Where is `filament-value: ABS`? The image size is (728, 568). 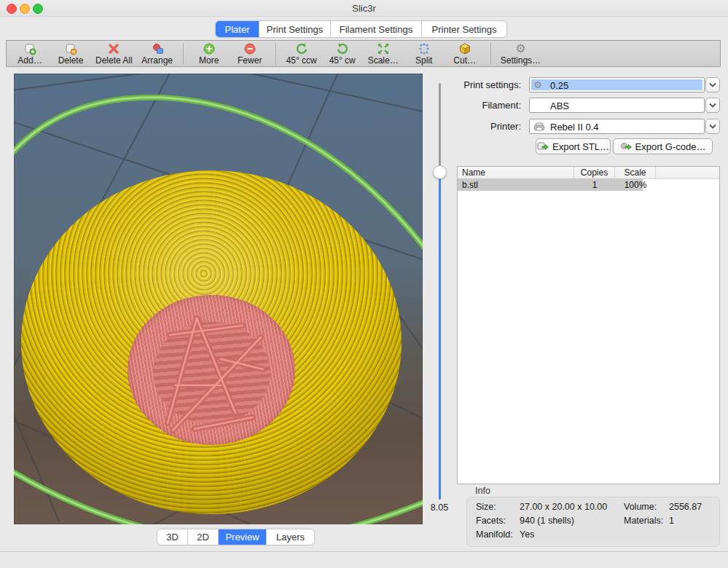
filament-value: ABS is located at coordinates (560, 106).